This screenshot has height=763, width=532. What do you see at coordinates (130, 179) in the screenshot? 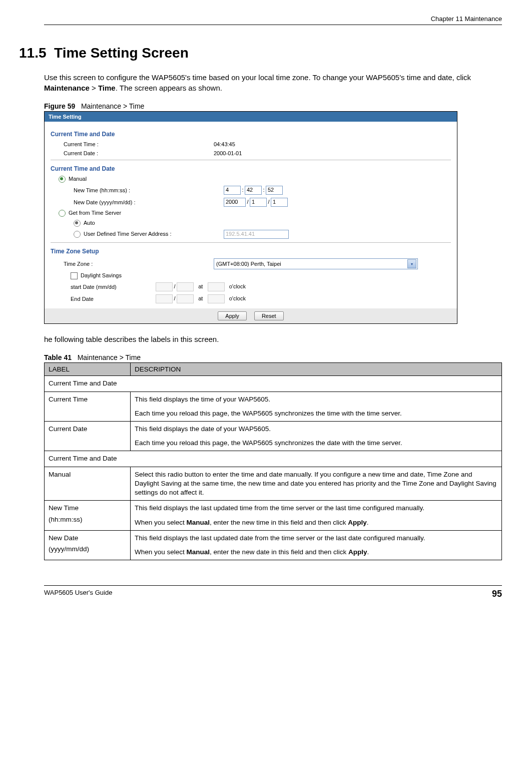
I see `radio-manual-row: Manual` at bounding box center [130, 179].